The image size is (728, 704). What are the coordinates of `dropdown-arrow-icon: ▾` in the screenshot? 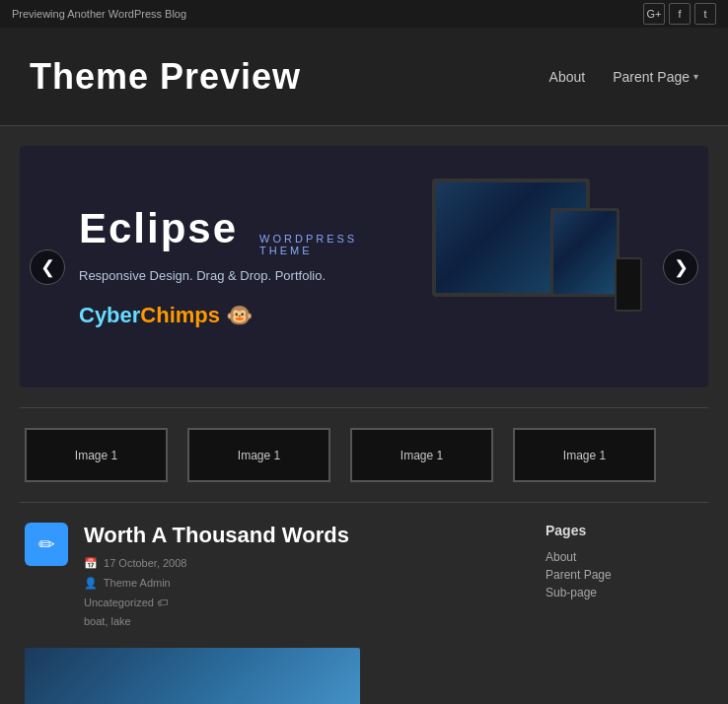 It's located at (696, 77).